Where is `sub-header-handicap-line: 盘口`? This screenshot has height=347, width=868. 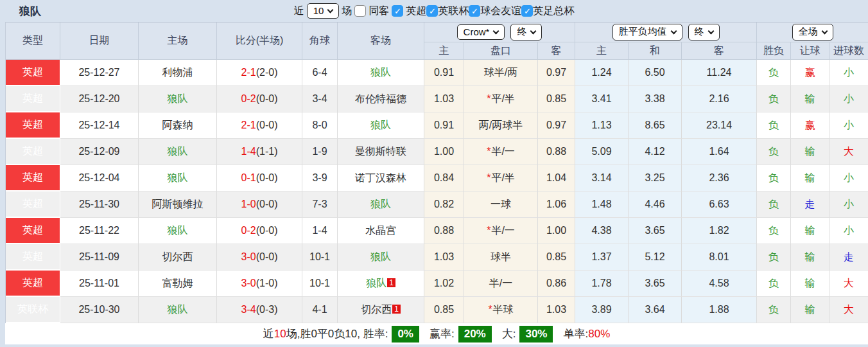 sub-header-handicap-line: 盘口 is located at coordinates (501, 51).